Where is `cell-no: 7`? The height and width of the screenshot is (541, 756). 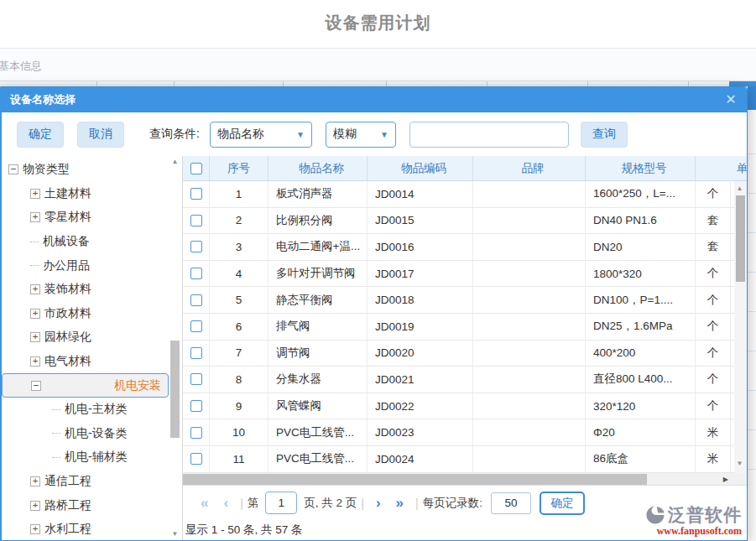
cell-no: 7 is located at coordinates (239, 354).